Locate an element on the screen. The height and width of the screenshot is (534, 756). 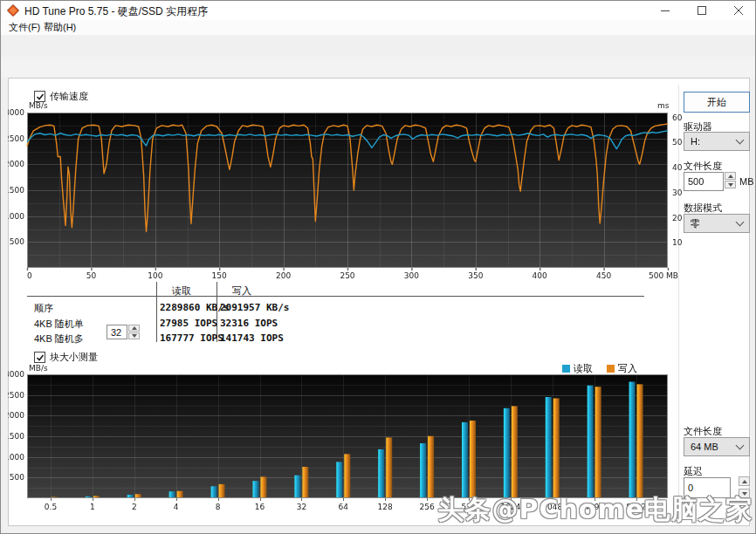
legend-read-swatch is located at coordinates (566, 368).